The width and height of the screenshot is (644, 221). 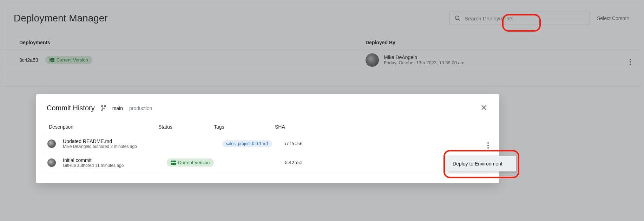 What do you see at coordinates (186, 127) in the screenshot?
I see `col-header-status: Status` at bounding box center [186, 127].